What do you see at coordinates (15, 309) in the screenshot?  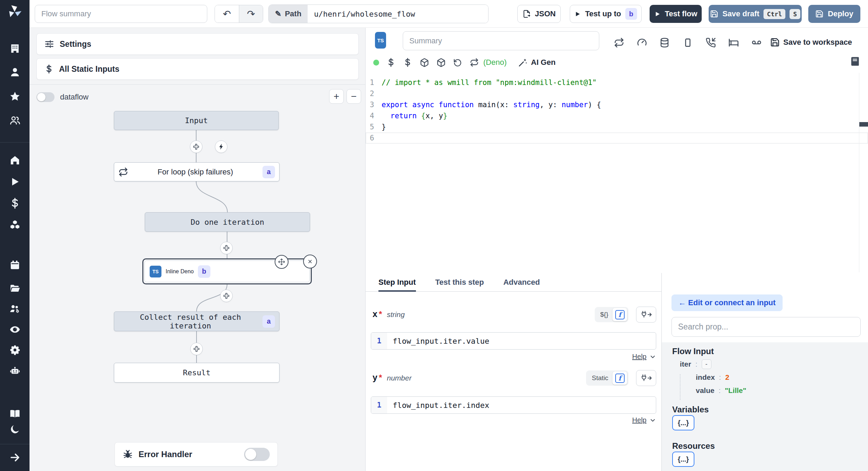 I see `users-gear-icon` at bounding box center [15, 309].